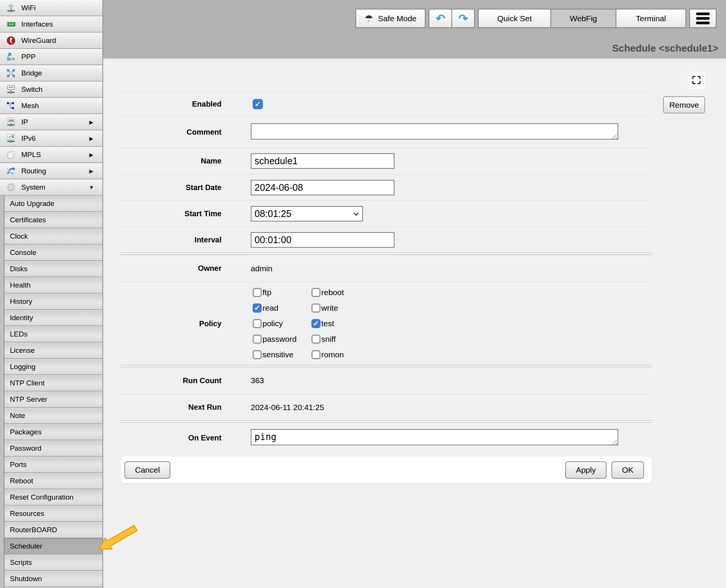 The width and height of the screenshot is (726, 588). What do you see at coordinates (11, 24) in the screenshot?
I see `interfaces-icon` at bounding box center [11, 24].